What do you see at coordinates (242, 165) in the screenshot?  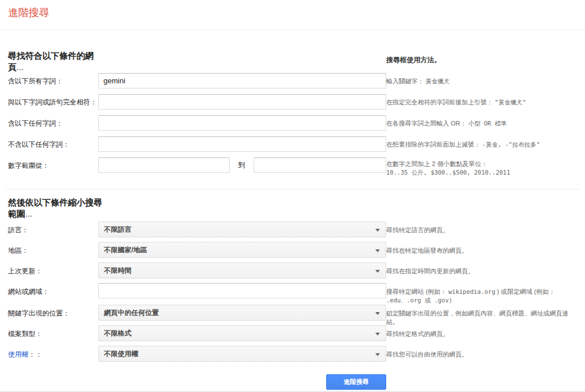 I see `number-range-separator: 到` at bounding box center [242, 165].